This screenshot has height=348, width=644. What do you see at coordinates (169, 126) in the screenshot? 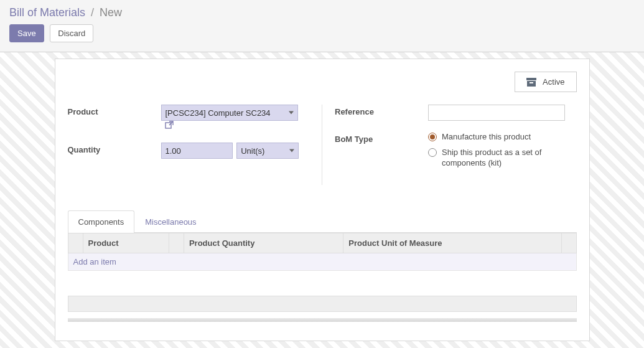
I see `external-link-icon` at bounding box center [169, 126].